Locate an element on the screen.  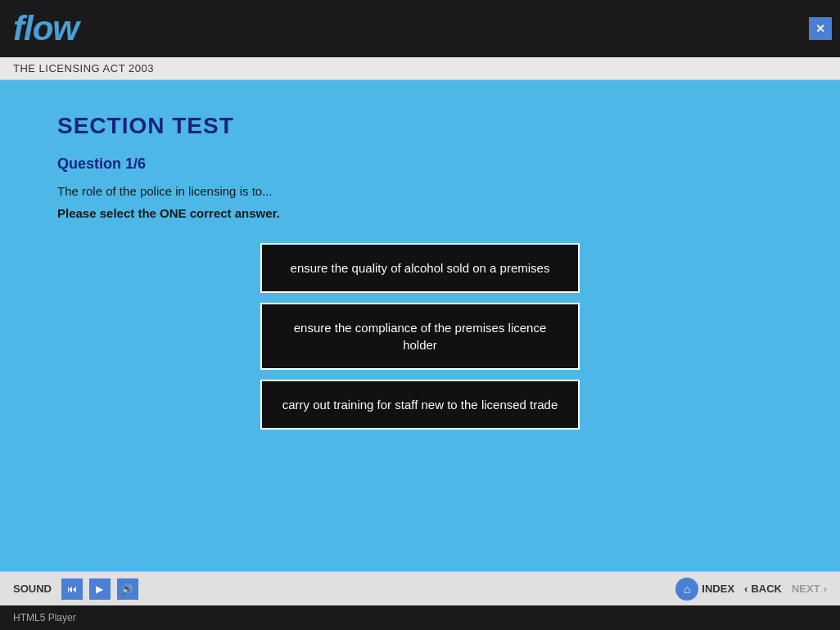
index-button: ⌂ INDEX is located at coordinates (705, 589).